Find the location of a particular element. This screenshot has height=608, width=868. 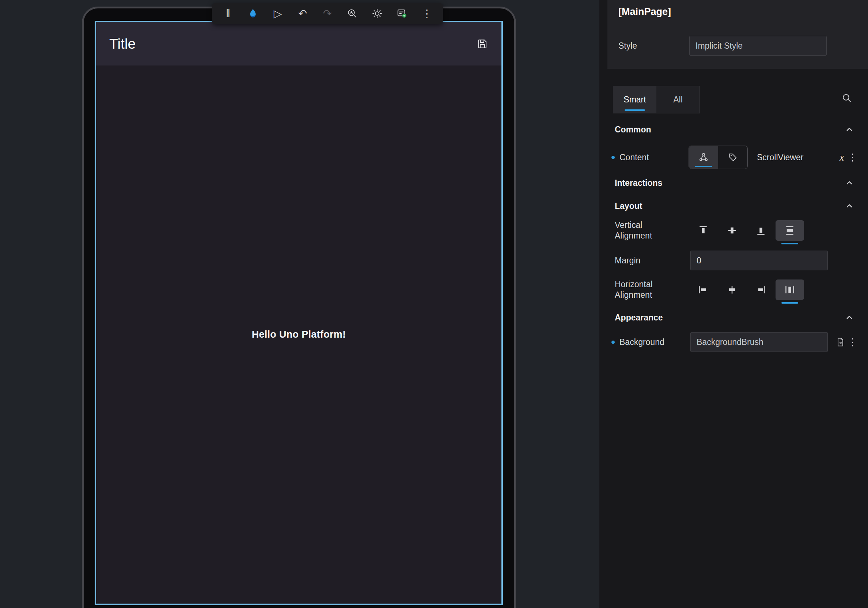

undo-icon: ↶ is located at coordinates (302, 14).